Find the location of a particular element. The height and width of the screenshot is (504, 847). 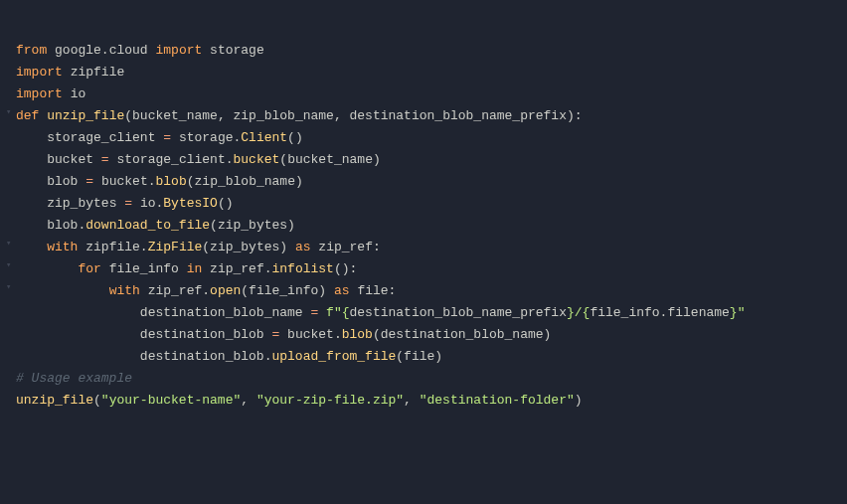

keyword-def: def is located at coordinates (28, 115).